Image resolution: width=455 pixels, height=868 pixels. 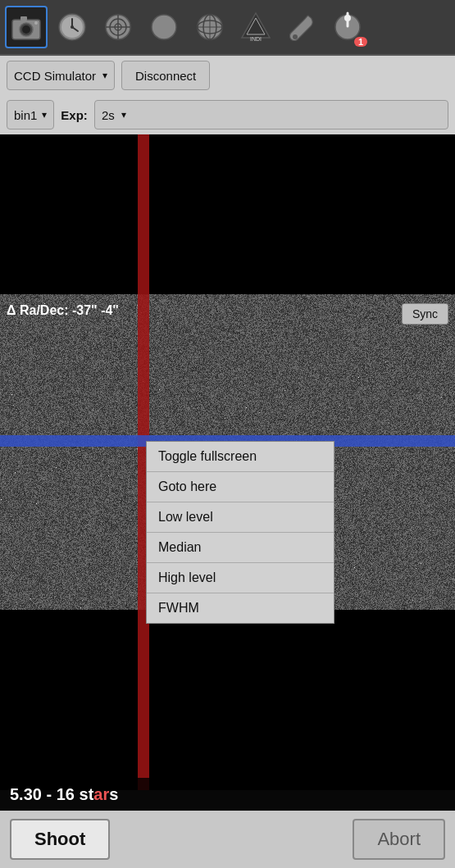 I want to click on ctx-low-level: Low level, so click(x=240, y=518).